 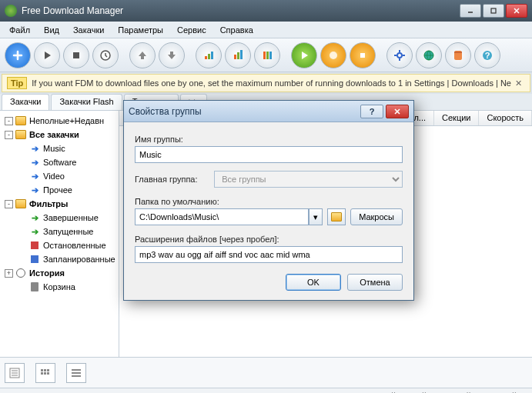 I want to click on start-button, so click(x=47, y=55).